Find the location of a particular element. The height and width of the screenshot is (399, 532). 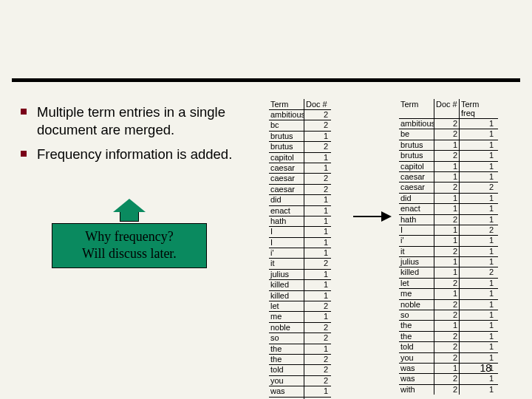

cell-term: was is located at coordinates (417, 378).